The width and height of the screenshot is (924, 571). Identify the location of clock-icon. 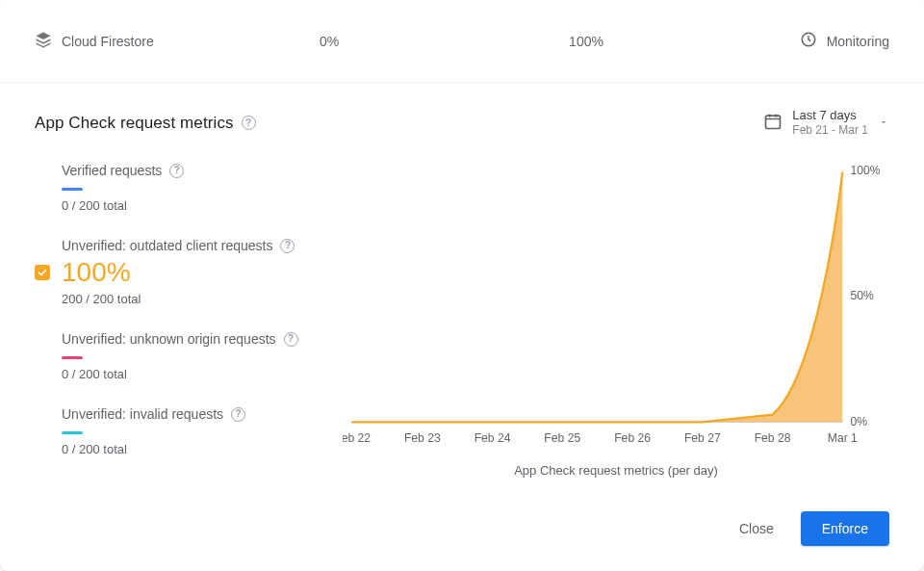
(808, 40).